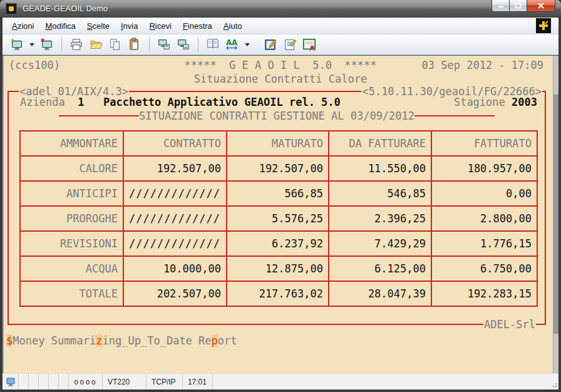 This screenshot has height=392, width=561. What do you see at coordinates (11, 382) in the screenshot?
I see `connected-computer-icon` at bounding box center [11, 382].